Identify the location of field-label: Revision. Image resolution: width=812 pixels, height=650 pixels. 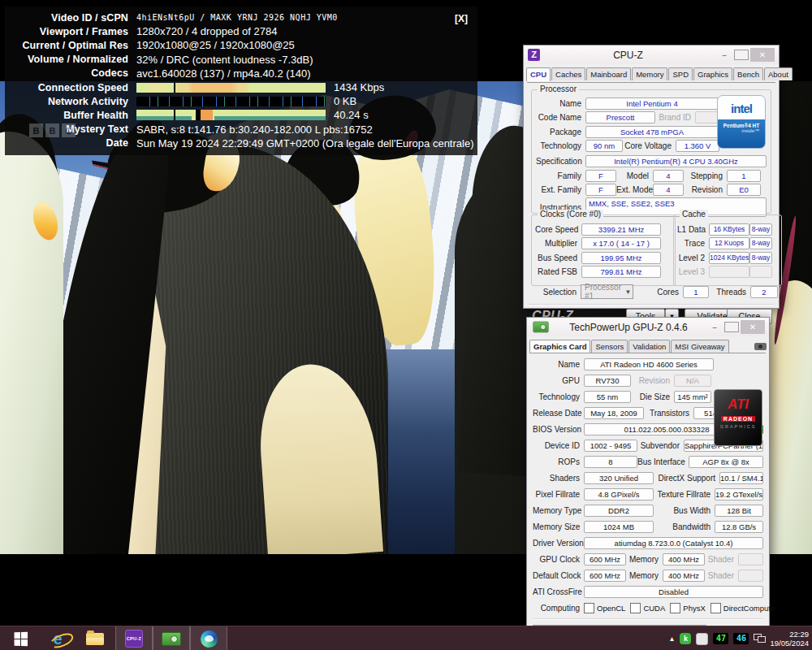
(703, 190).